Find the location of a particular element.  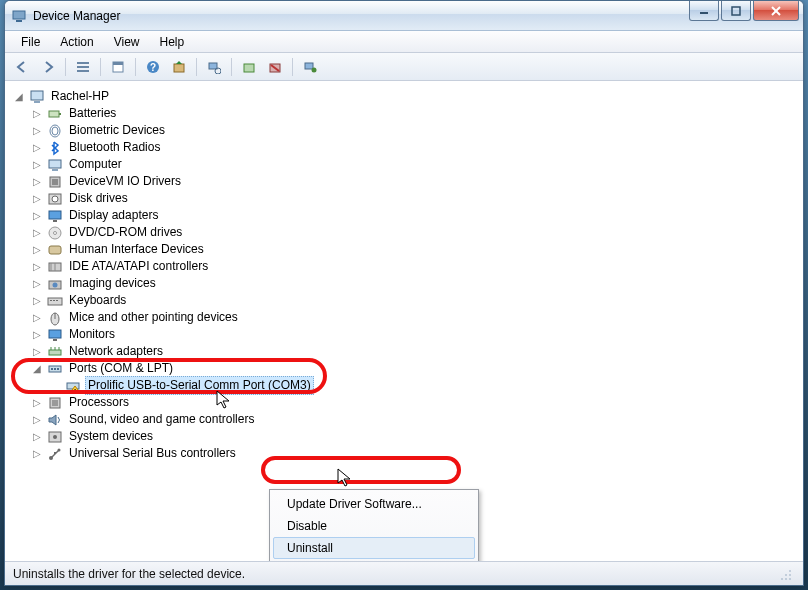

port-warning-icon: ! is located at coordinates (73, 386).